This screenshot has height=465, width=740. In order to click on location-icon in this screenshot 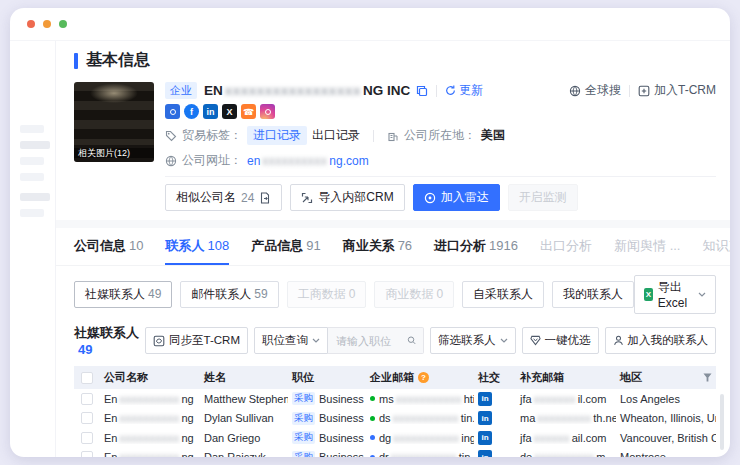, I will do `click(393, 136)`.